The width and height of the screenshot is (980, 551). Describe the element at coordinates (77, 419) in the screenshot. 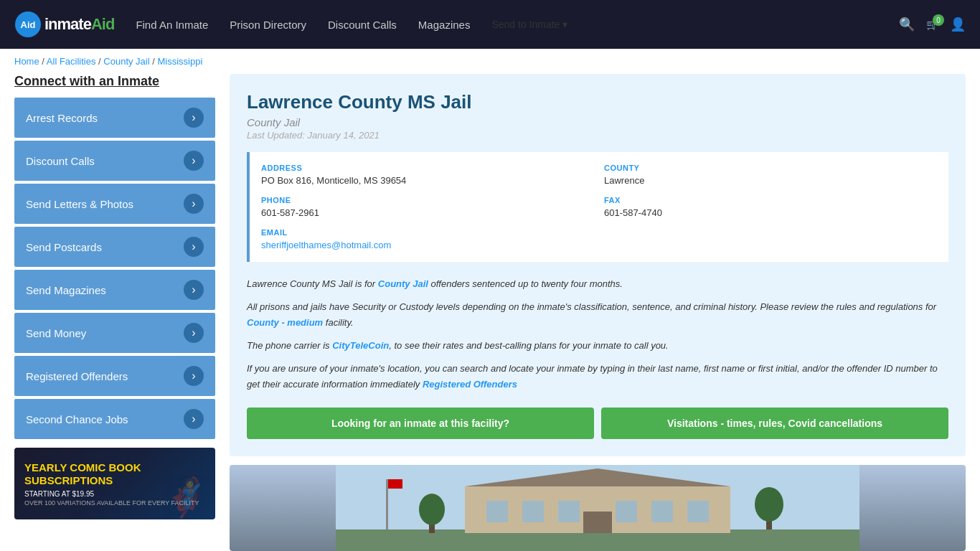

I see `sidebar-label-second-chance: Second Chance Jobs` at that location.